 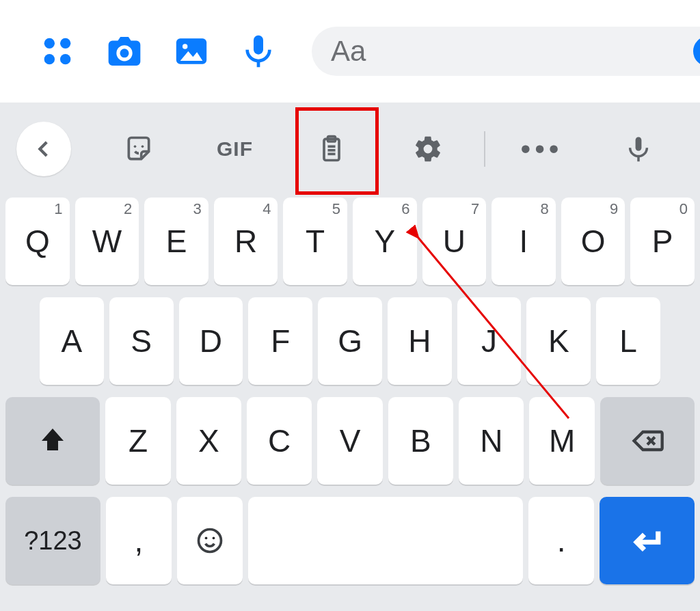 What do you see at coordinates (139, 541) in the screenshot?
I see `key-comma: ,` at bounding box center [139, 541].